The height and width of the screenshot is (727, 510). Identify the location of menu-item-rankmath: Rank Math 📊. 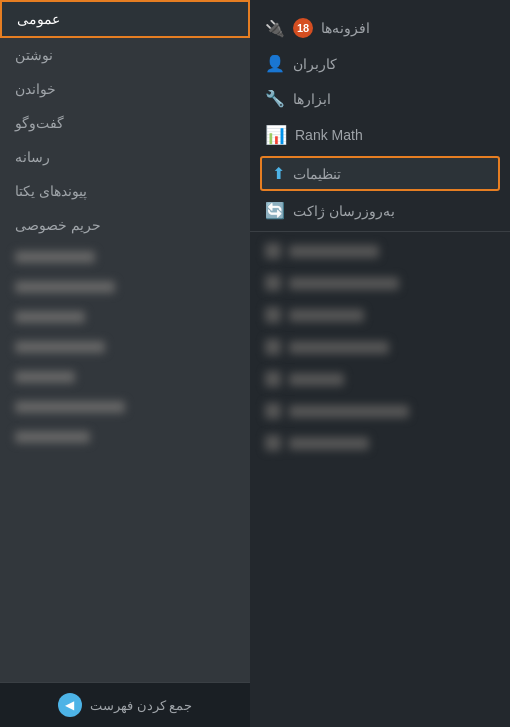
(380, 135).